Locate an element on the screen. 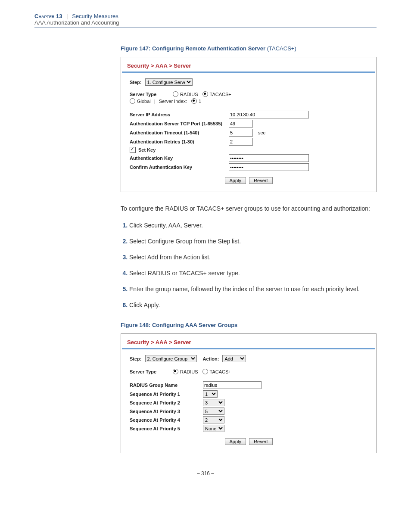 Image resolution: width=411 pixels, height=532 pixels. section-title: Security Measures is located at coordinates (95, 16).